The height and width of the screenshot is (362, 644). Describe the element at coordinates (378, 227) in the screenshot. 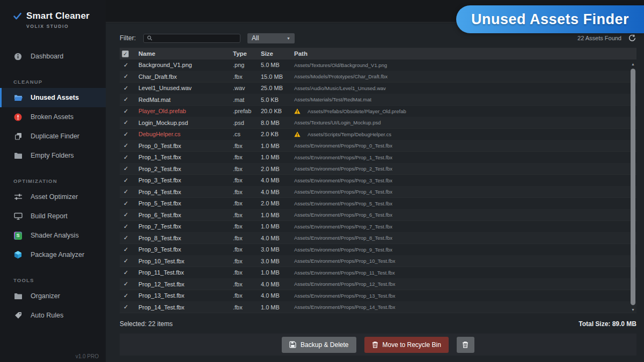

I see `table-row: ✓ Prop_7_Test.fbx .fbx 1.0 MB Assets/Env…` at that location.